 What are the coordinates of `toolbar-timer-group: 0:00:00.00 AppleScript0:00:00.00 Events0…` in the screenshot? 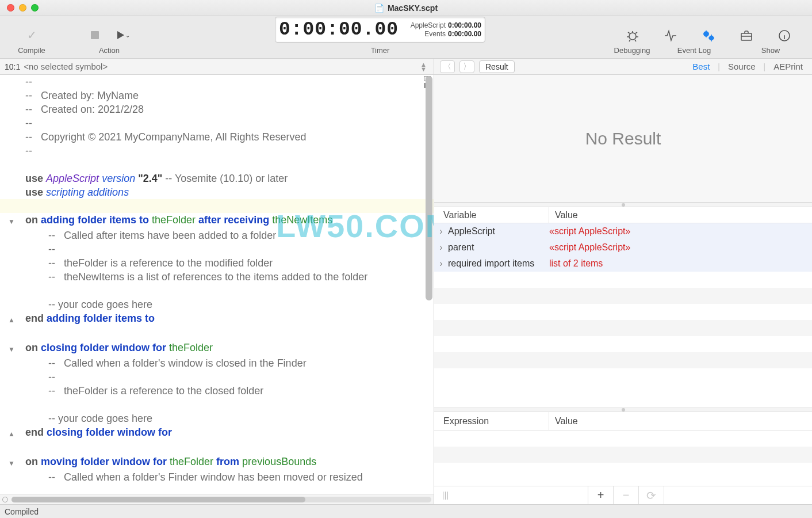 It's located at (380, 37).